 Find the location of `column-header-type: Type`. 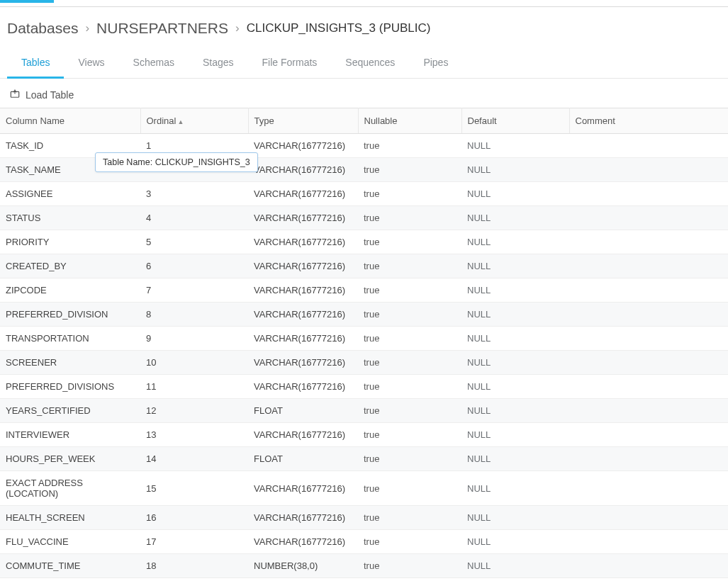

column-header-type: Type is located at coordinates (303, 121).